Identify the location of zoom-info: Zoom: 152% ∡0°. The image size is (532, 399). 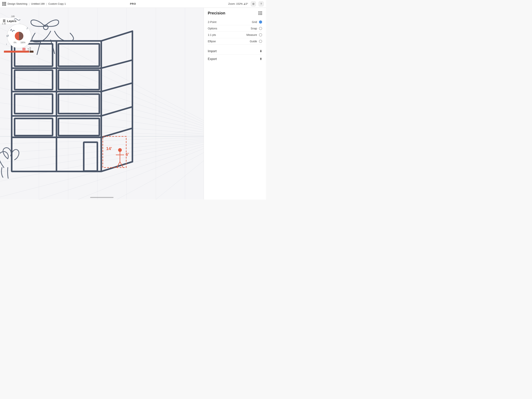
(238, 4).